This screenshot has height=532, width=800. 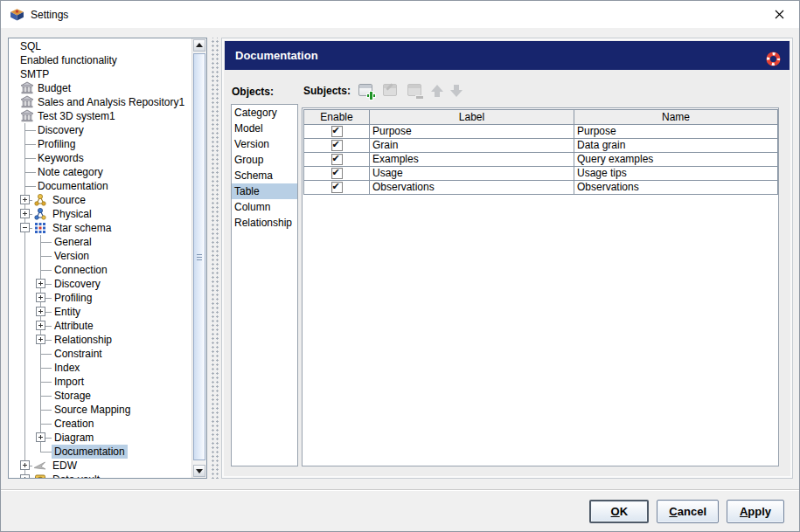 I want to click on tree-item: Budget, so click(x=101, y=88).